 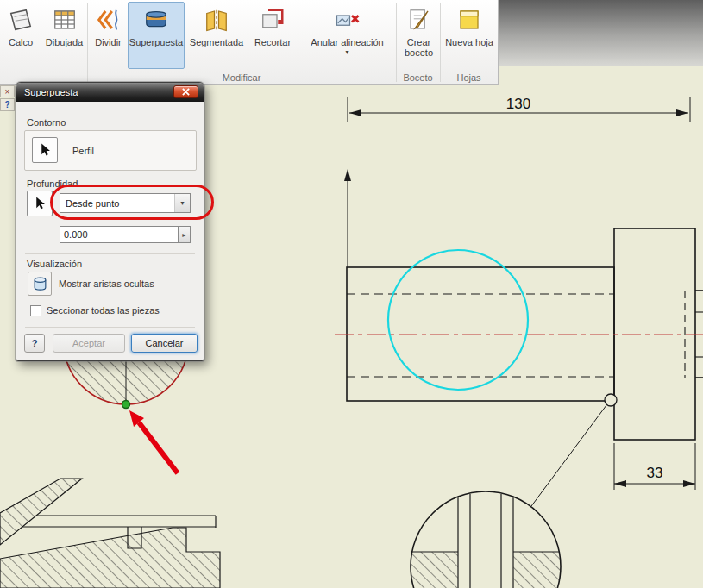 What do you see at coordinates (419, 47) in the screenshot?
I see `button-label: Crear boceto` at bounding box center [419, 47].